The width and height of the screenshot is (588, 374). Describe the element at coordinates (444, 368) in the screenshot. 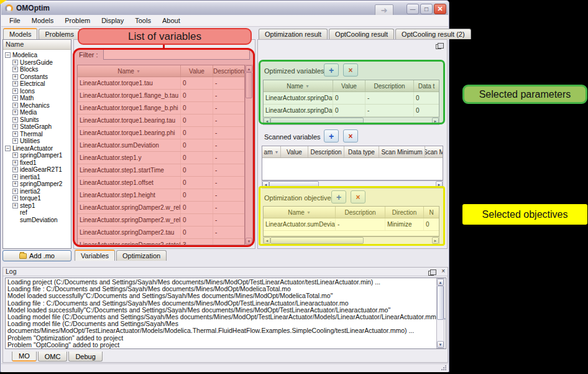

I see `resize-grip` at that location.